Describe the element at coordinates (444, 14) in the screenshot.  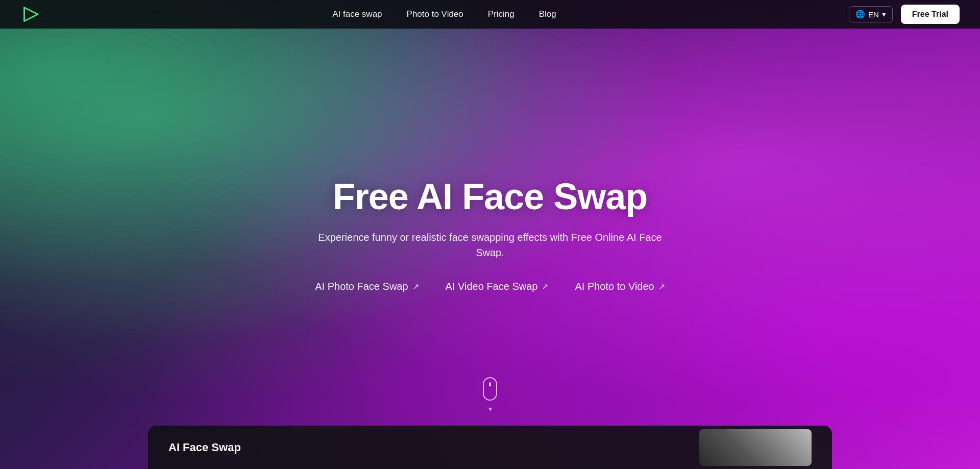
I see `navbar-center: AI face swap Photo to Video Pricing Blog` at that location.